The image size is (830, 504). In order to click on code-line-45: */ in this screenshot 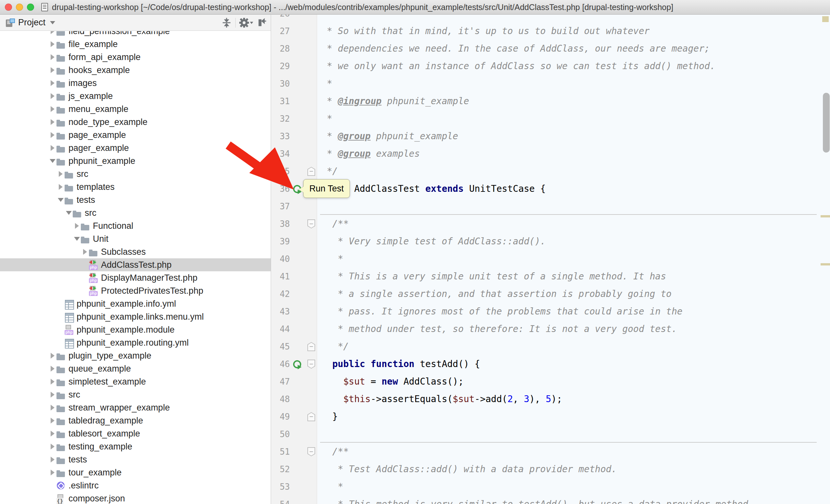, I will do `click(335, 347)`.